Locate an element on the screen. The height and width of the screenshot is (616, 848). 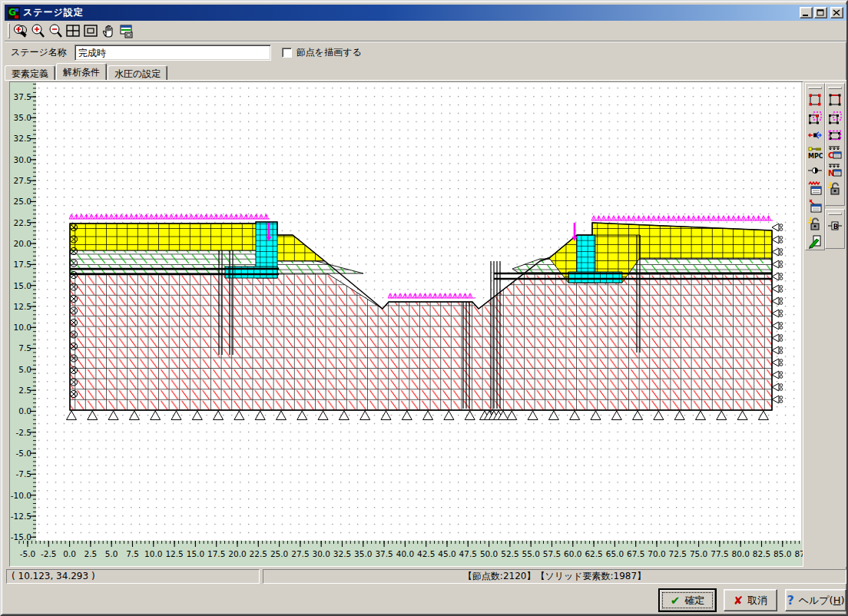
tab-bar: 要素定義 解析条件 水圧の設定 is located at coordinates (426, 71).